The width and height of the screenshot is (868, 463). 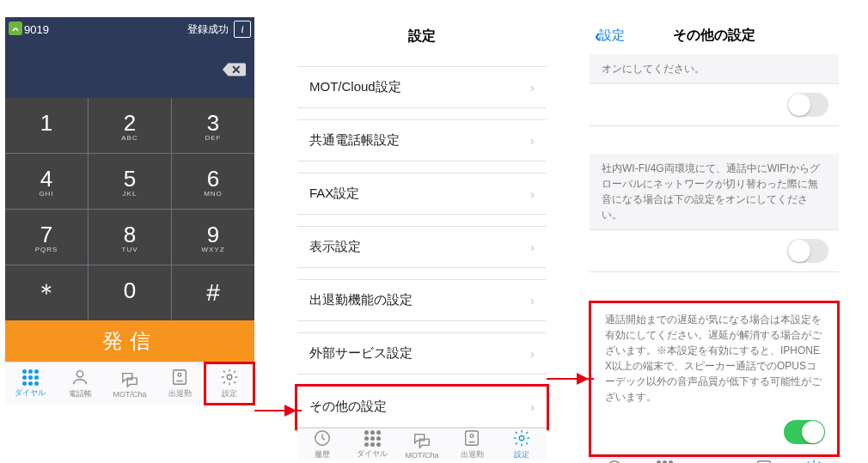 I want to click on settings-title: 設定, so click(x=422, y=41).